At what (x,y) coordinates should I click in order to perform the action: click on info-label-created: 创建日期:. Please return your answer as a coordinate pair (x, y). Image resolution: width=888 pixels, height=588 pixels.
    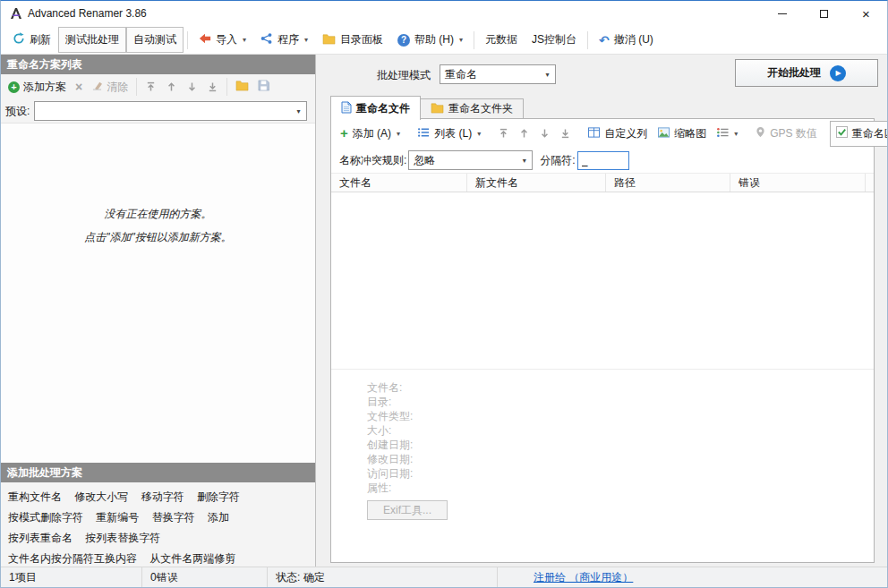
    Looking at the image, I should click on (620, 445).